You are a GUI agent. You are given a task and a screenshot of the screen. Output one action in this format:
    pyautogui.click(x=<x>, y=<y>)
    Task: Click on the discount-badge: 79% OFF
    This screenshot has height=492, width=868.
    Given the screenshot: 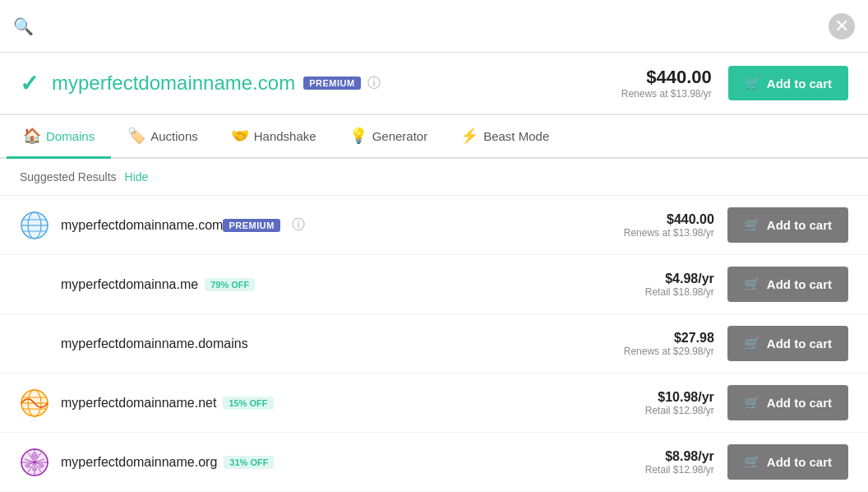 What is the action you would take?
    pyautogui.click(x=230, y=285)
    